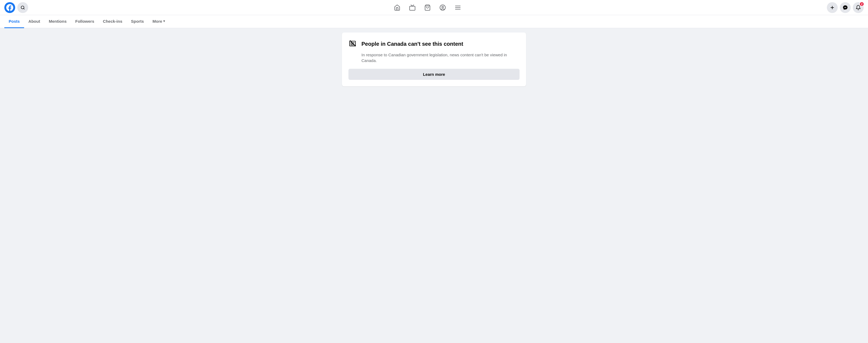 The image size is (868, 343). What do you see at coordinates (137, 22) in the screenshot?
I see `tab-sports: Sports` at bounding box center [137, 22].